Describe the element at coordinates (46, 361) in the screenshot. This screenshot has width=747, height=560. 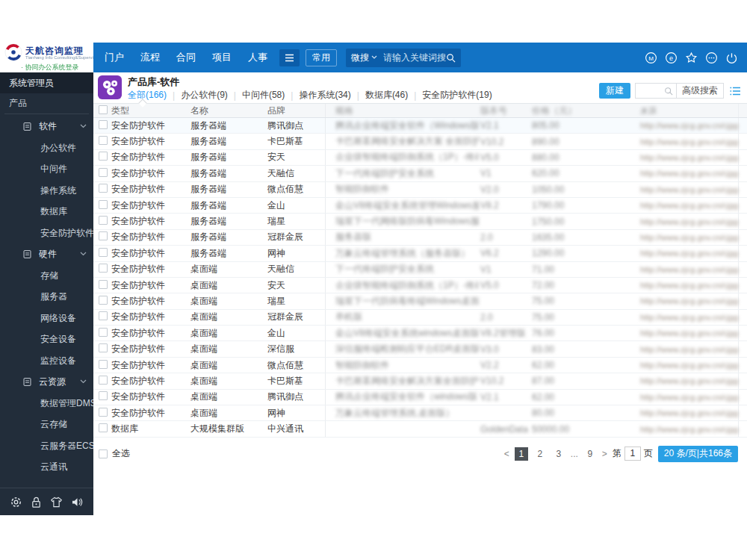
I see `sidebar-item: 监控设备` at that location.